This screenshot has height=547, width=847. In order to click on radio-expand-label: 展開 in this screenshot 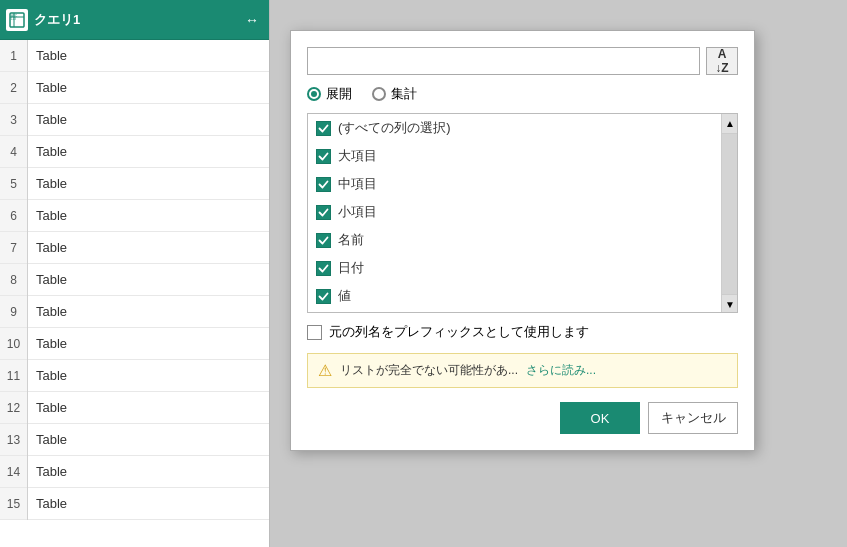, I will do `click(339, 94)`.